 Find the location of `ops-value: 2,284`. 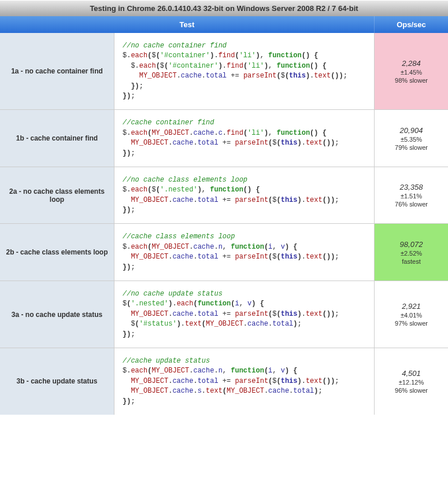

ops-value: 2,284 is located at coordinates (412, 64).